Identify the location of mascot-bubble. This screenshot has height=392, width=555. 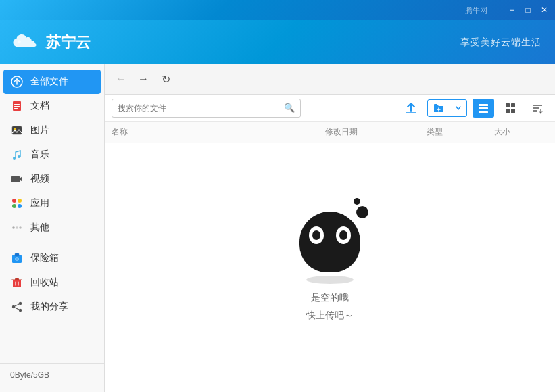
(362, 212).